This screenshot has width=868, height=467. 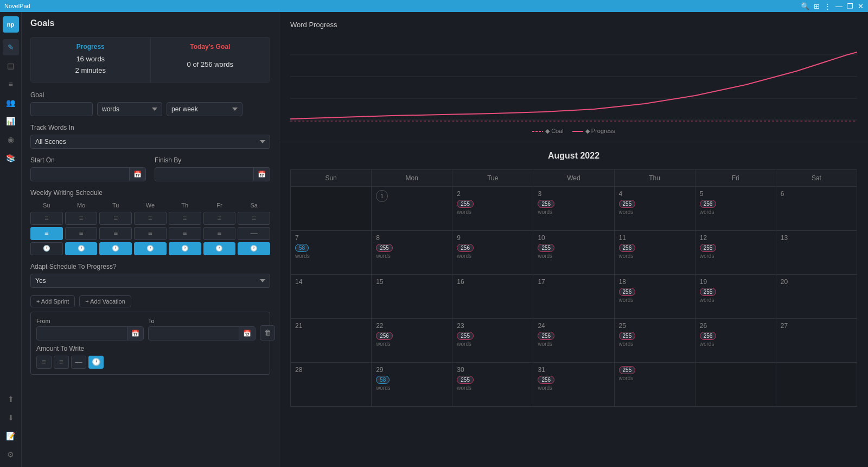 I want to click on adapt-schedule-select: Yes No, so click(x=150, y=281).